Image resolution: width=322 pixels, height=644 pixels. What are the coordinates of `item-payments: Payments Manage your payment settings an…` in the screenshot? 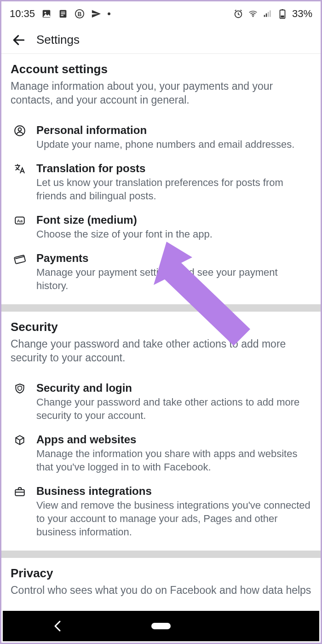 It's located at (161, 275).